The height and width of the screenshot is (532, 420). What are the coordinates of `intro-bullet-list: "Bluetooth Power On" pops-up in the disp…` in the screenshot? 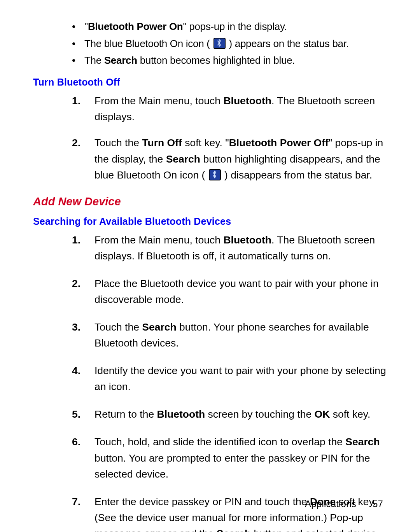 It's located at (210, 44).